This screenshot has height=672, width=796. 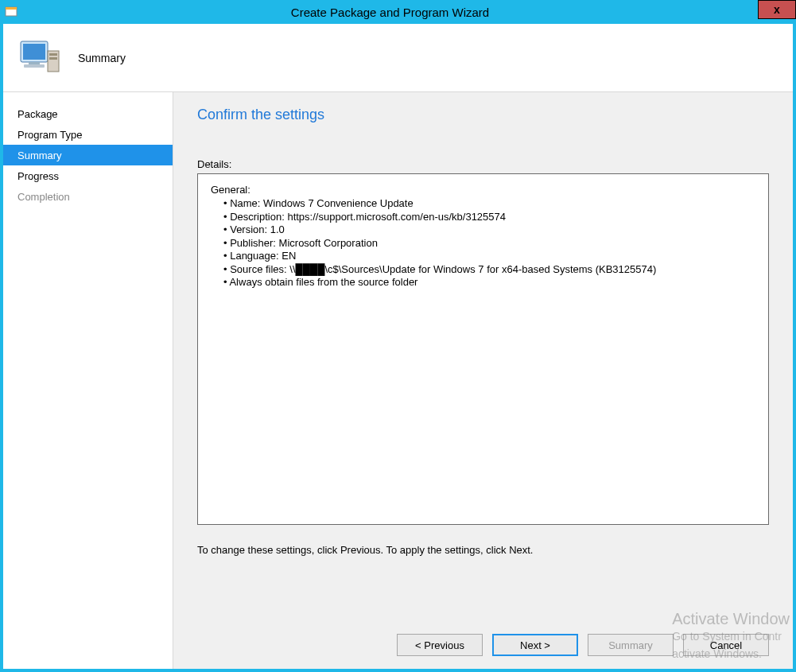 What do you see at coordinates (49, 135) in the screenshot?
I see `sidebar-item-label: Program Type` at bounding box center [49, 135].